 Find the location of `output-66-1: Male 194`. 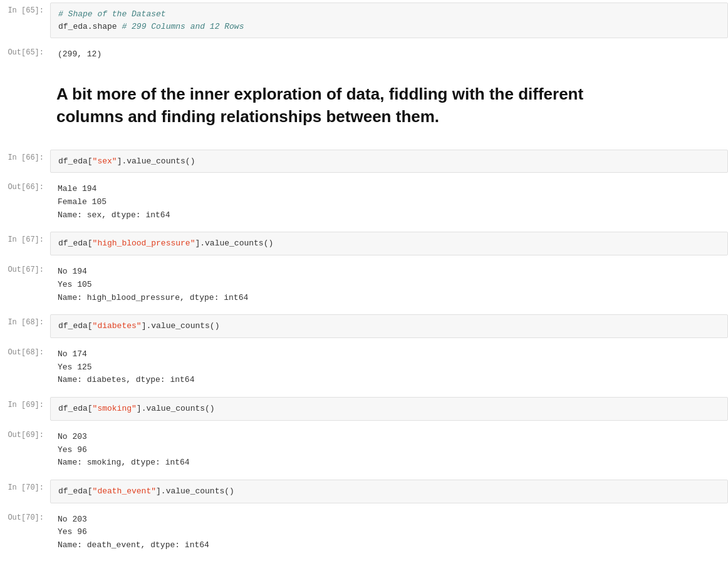

output-66-1: Male 194 is located at coordinates (389, 189).